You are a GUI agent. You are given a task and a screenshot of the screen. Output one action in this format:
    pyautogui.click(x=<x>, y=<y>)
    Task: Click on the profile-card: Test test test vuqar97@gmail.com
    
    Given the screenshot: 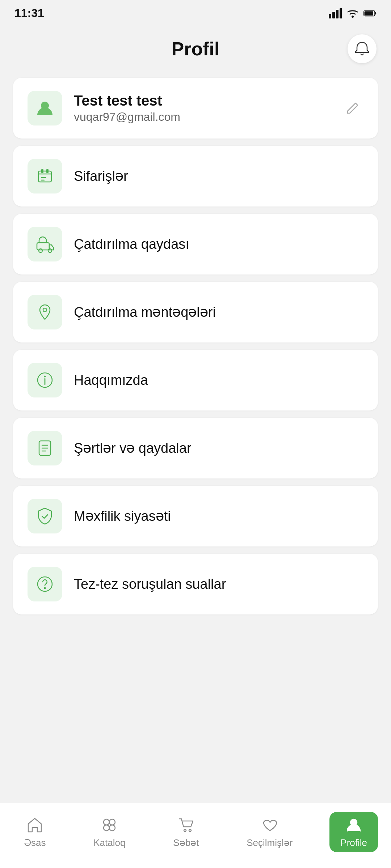 What is the action you would take?
    pyautogui.click(x=196, y=108)
    